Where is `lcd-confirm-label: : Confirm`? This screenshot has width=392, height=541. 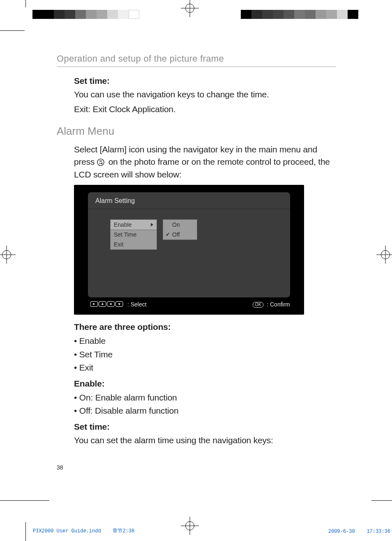
lcd-confirm-label: : Confirm is located at coordinates (279, 304).